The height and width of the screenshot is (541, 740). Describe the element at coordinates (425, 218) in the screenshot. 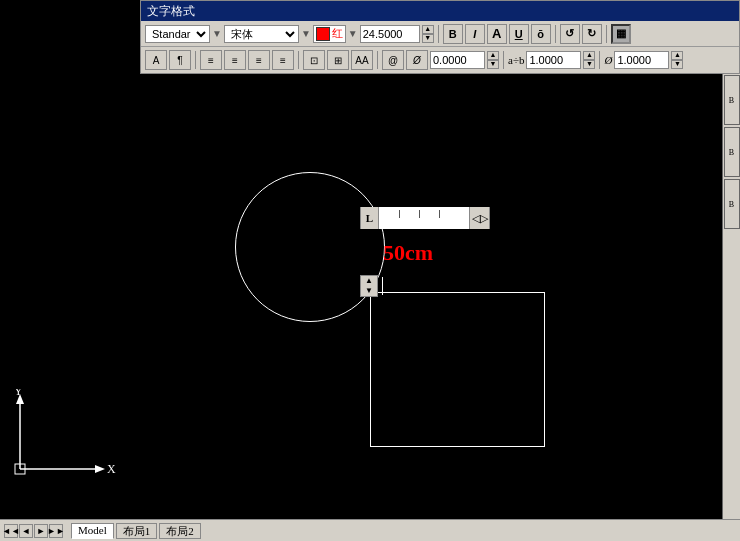

I see `text-ruler-widget: L ◁▷` at that location.